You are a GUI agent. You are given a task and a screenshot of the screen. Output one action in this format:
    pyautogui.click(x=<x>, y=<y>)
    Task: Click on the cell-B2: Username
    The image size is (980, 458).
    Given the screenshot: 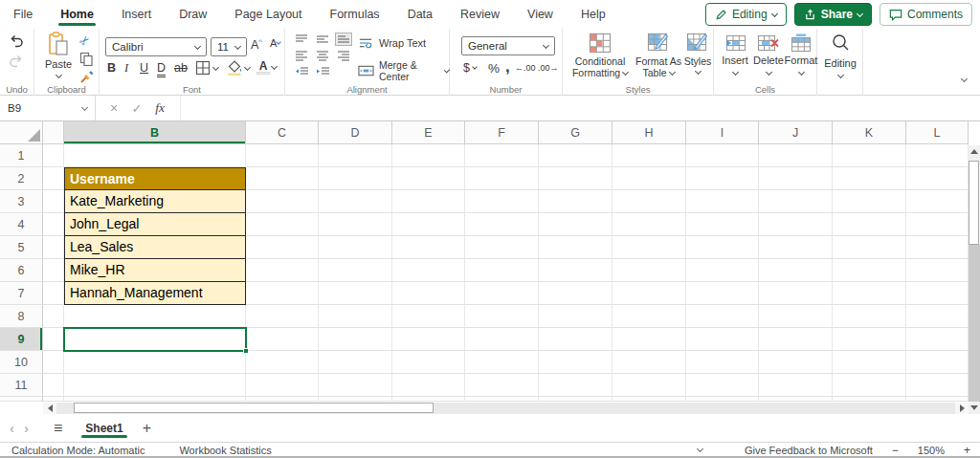 What is the action you would take?
    pyautogui.click(x=155, y=179)
    